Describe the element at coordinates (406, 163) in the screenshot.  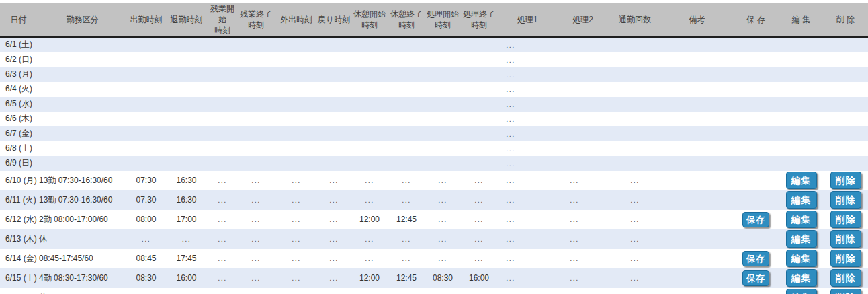
I see `cell-break_end` at that location.